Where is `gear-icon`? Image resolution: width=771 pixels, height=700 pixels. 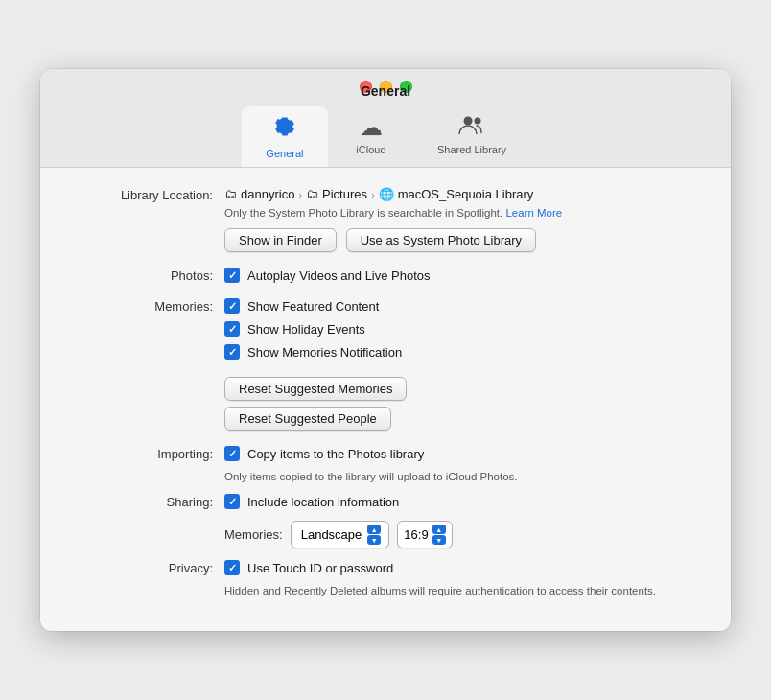 gear-icon is located at coordinates (285, 129).